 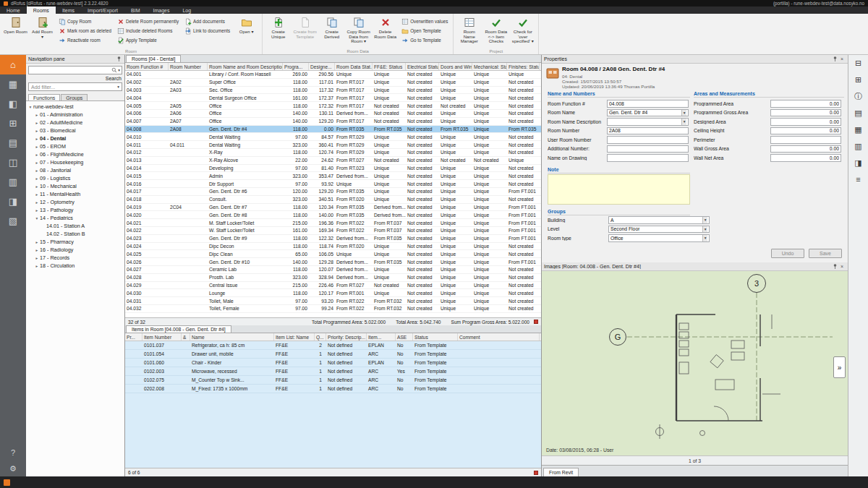 What do you see at coordinates (148, 40) in the screenshot?
I see `apply-template-button: Apply Template` at bounding box center [148, 40].